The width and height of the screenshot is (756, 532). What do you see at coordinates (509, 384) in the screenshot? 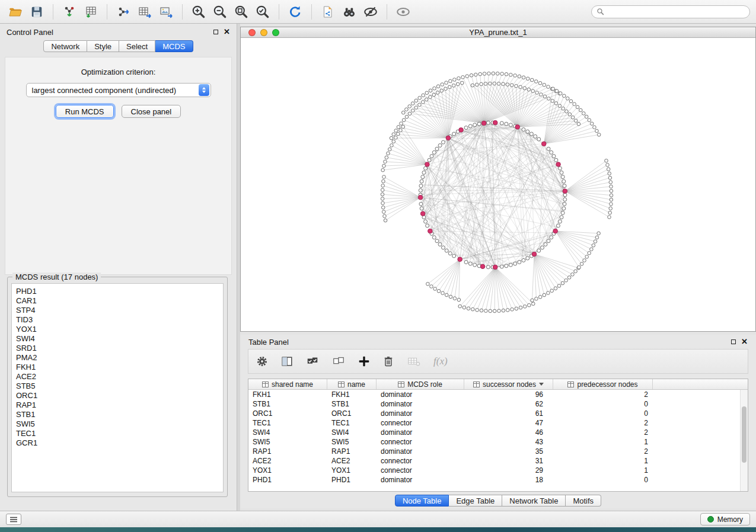
I see `column-header-successor-nodes: successor nodes` at bounding box center [509, 384].